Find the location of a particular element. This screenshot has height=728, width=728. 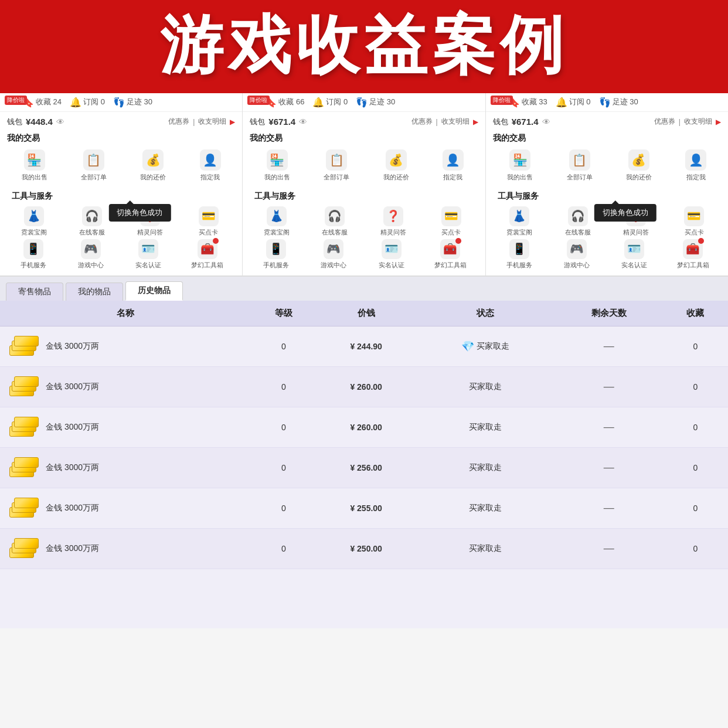

table-header: 价钱 is located at coordinates (366, 314).